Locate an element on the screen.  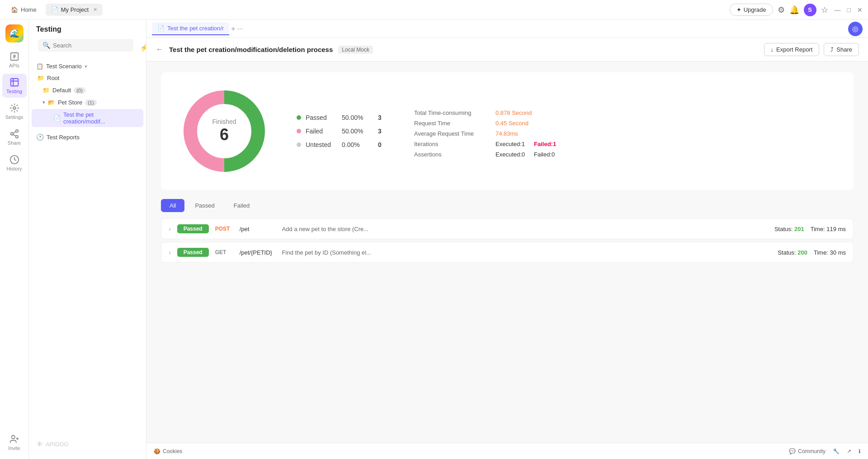
test-reports-header: 🕐 Test Reports is located at coordinates (88, 137).